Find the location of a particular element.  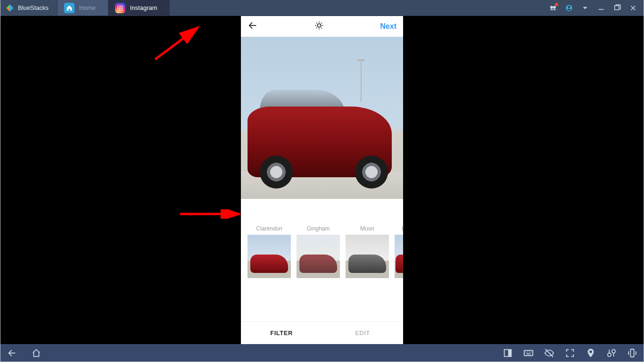

account-icon is located at coordinates (569, 8).